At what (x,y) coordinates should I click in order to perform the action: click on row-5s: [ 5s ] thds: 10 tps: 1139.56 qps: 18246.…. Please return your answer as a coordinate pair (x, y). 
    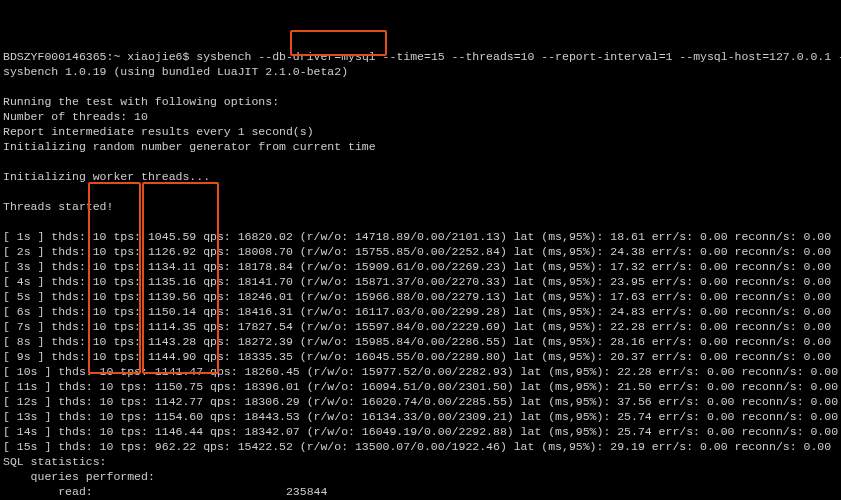
    Looking at the image, I should click on (417, 296).